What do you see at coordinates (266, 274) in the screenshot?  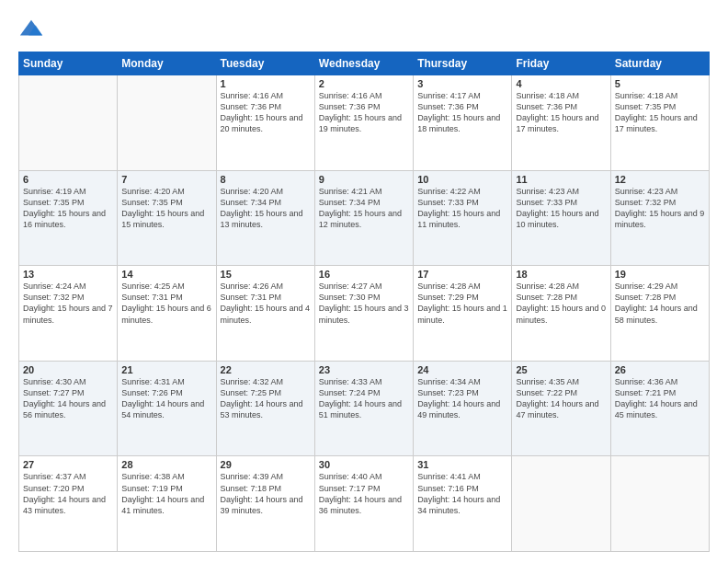 I see `day-number: 15` at bounding box center [266, 274].